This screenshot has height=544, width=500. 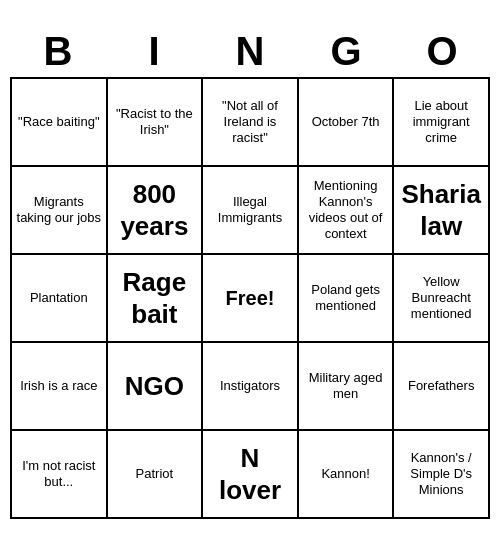 I want to click on bingo-cell-21: Patriot, so click(x=156, y=475).